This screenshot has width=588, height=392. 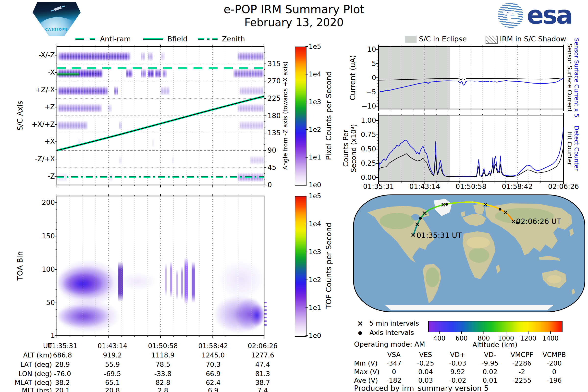 What do you see at coordinates (469, 308) in the screenshot?
I see `antarctica` at bounding box center [469, 308].